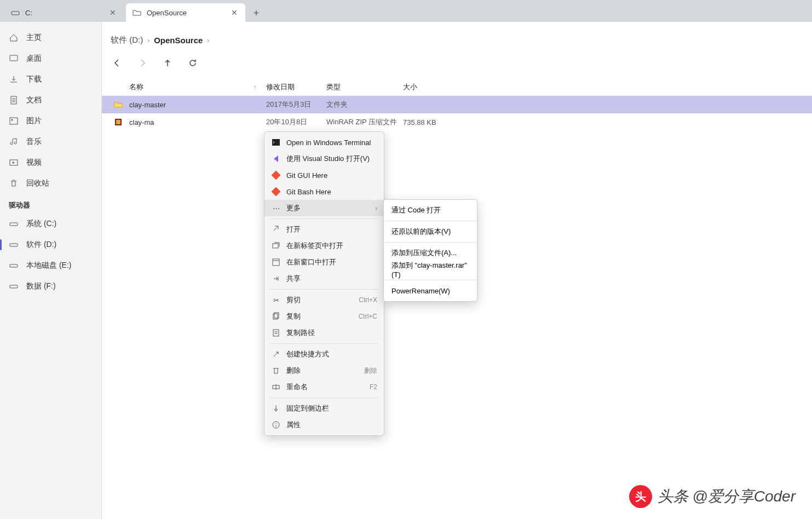  I want to click on ctx-open-newwin: 在新窗口中打开, so click(324, 262).